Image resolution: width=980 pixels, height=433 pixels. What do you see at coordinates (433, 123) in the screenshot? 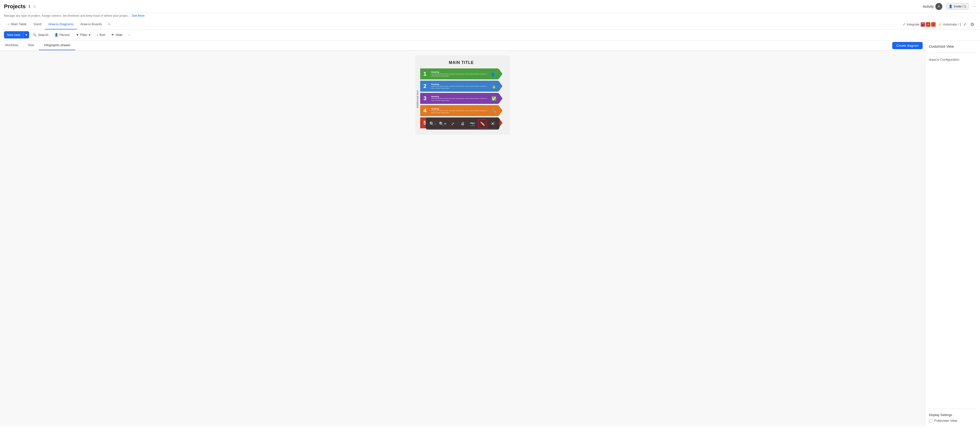
I see `zoom-out-button: 🔍-` at bounding box center [433, 123].